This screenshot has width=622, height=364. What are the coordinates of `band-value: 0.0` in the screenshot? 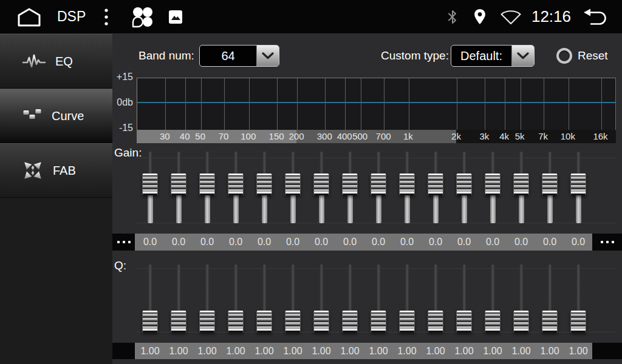 It's located at (264, 242).